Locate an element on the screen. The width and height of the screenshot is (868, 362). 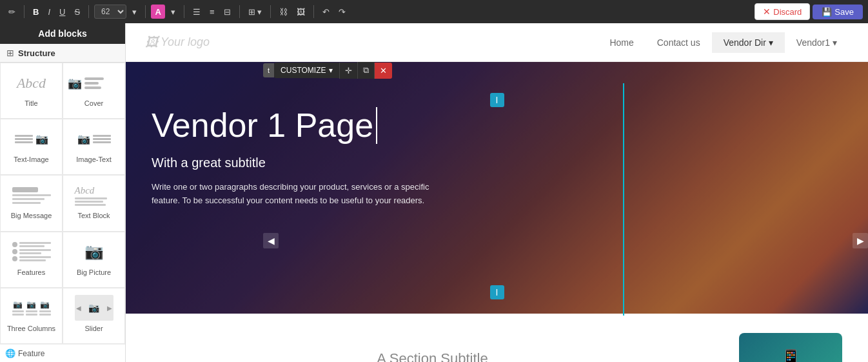
section-arrow-left: ◀ is located at coordinates (271, 241).